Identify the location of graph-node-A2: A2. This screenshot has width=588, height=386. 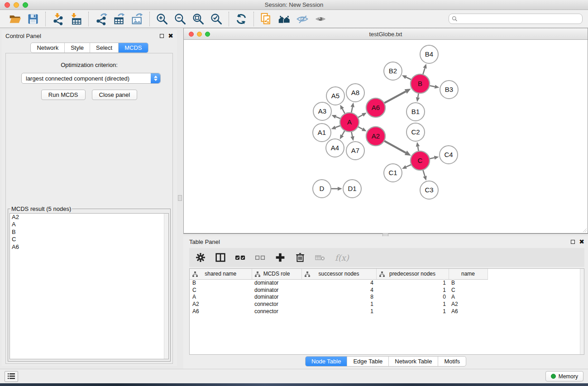
(376, 136).